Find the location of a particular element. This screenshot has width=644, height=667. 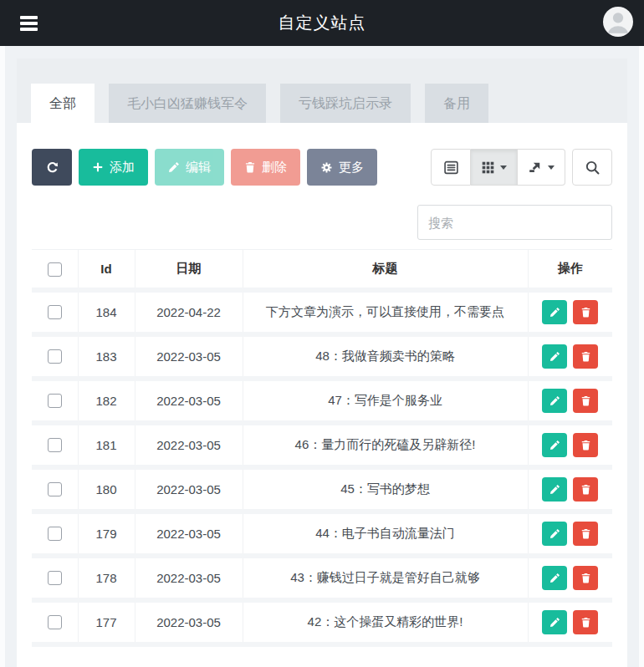

search-toggle-button is located at coordinates (592, 167).